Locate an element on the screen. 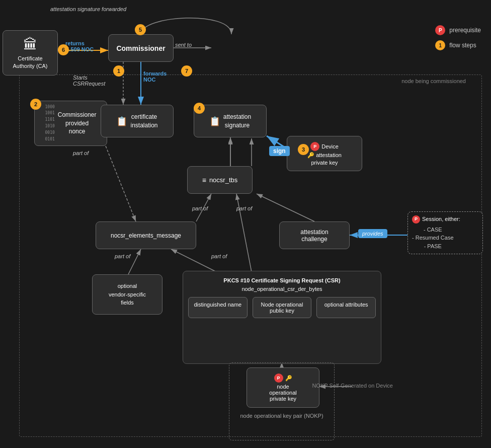  attest-sig-label: attestationsignature is located at coordinates (237, 121).